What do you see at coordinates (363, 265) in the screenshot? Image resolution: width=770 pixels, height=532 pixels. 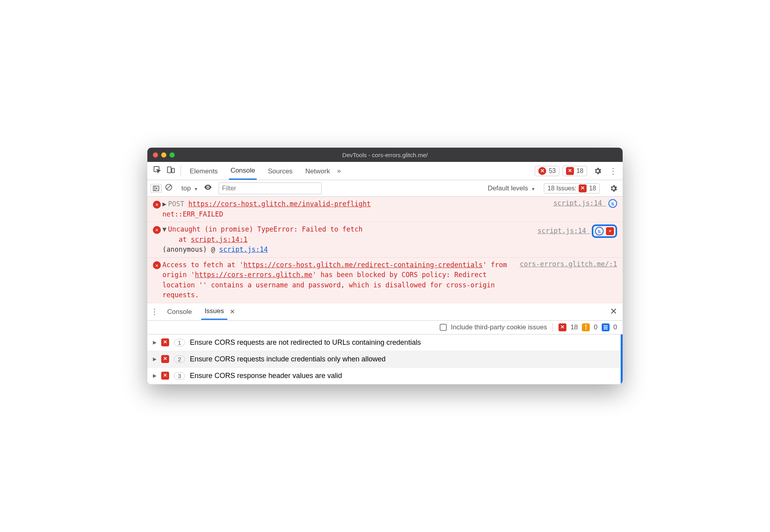 I see `blocked-url: https://cors-host.glitch.me/redirect-con…` at bounding box center [363, 265].